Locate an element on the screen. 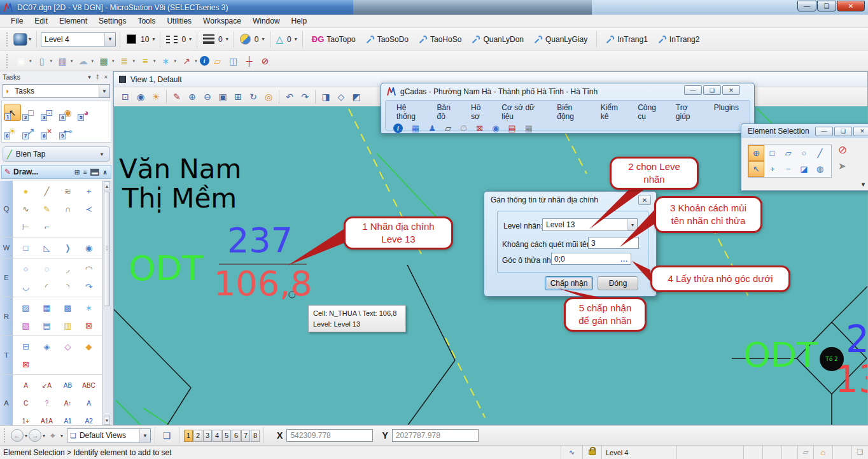 This screenshot has height=459, width=868. view-tool-icon: ↶ is located at coordinates (290, 97).